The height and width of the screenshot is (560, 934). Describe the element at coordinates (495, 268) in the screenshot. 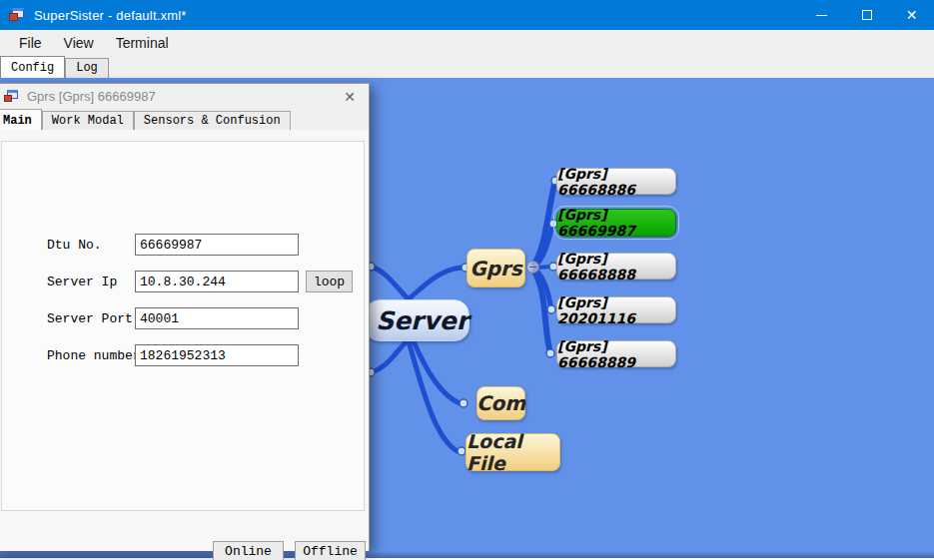

I see `node-gprs: Gprs` at that location.